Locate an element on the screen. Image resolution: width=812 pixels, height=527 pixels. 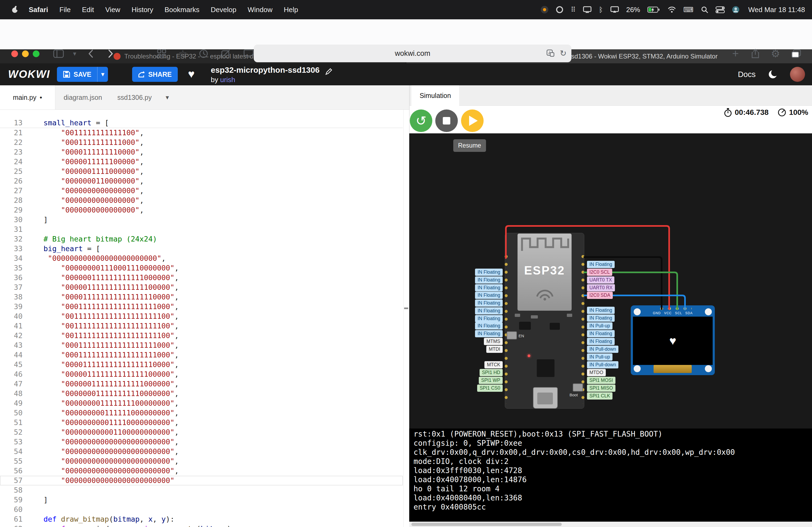
menu-edit: Edit is located at coordinates (88, 10).